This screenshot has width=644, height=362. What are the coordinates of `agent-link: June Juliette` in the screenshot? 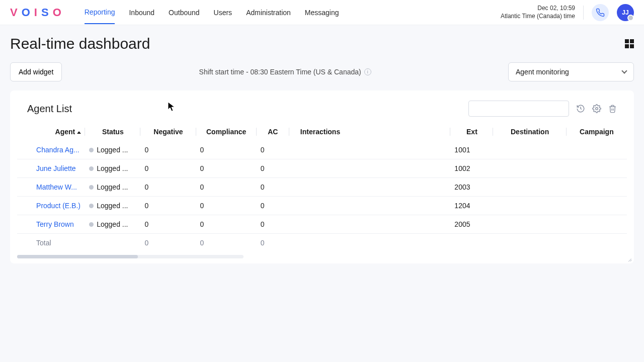 It's located at (56, 168).